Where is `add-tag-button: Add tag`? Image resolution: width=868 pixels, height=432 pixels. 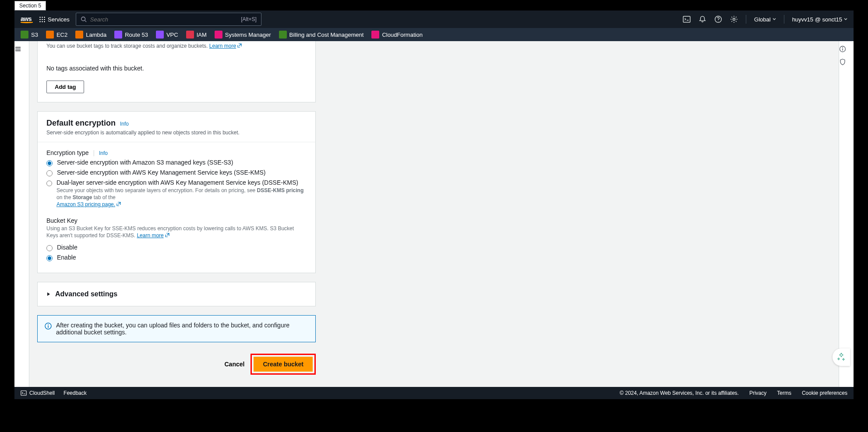
add-tag-button: Add tag is located at coordinates (65, 87).